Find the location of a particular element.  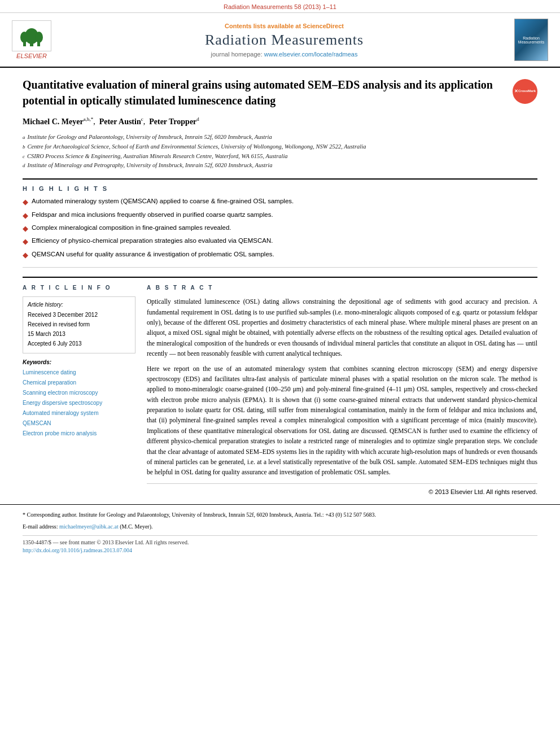

keyword-1: Luminescence dating is located at coordinates (79, 373).